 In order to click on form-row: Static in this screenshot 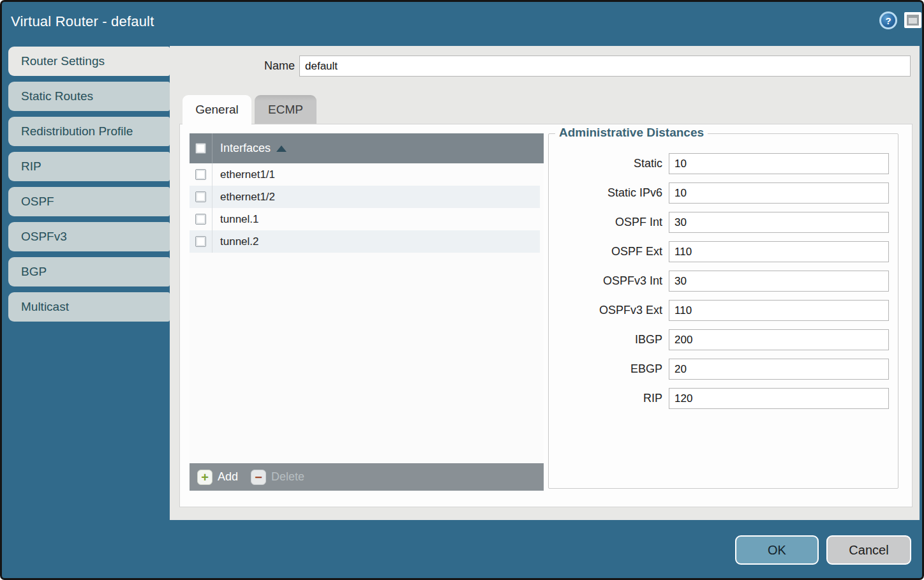, I will do `click(724, 163)`.